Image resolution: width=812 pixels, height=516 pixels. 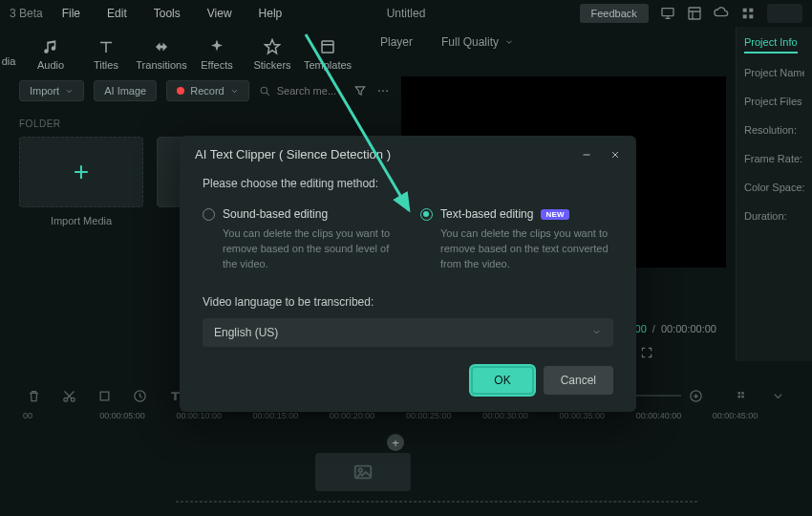 What do you see at coordinates (771, 45) in the screenshot?
I see `project-info-tab: Project Info` at bounding box center [771, 45].